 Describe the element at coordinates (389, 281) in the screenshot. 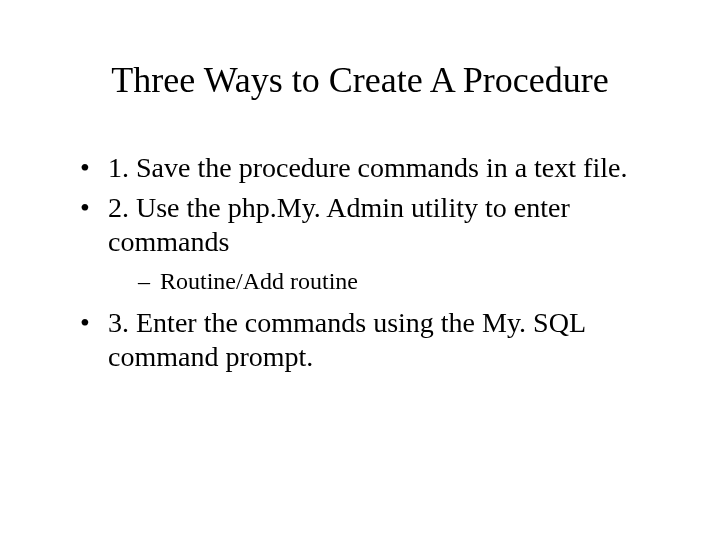

I see `sub-bullet-item-1: Routine/Add routine` at that location.